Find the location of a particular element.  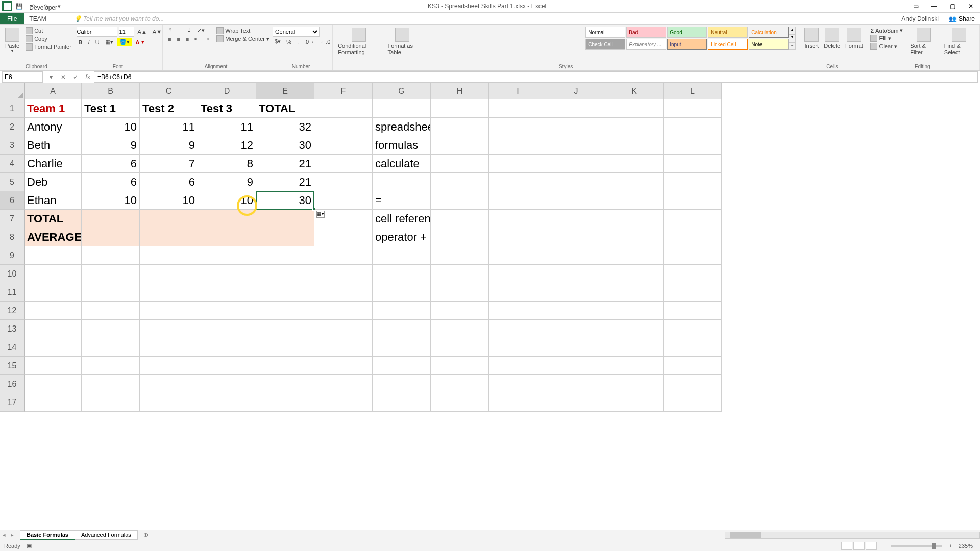

cell-I14 is located at coordinates (518, 347).